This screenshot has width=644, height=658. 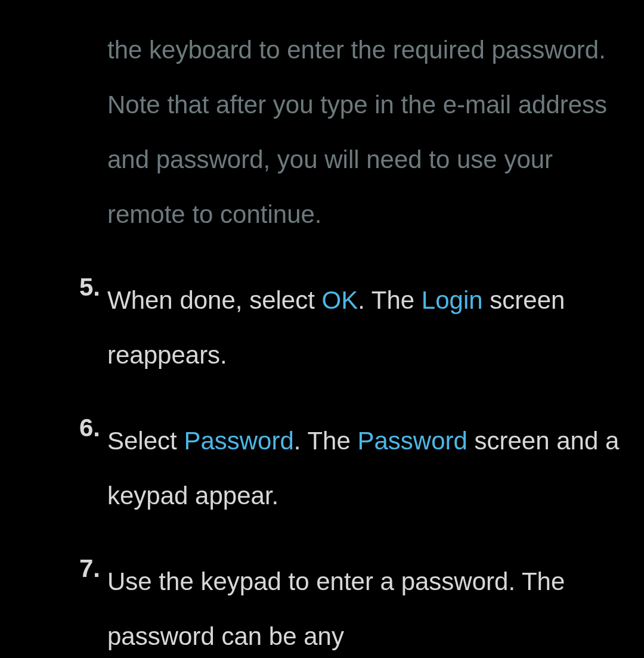 I want to click on item-body: Use the keypad to enter a password. The …, so click(x=348, y=606).